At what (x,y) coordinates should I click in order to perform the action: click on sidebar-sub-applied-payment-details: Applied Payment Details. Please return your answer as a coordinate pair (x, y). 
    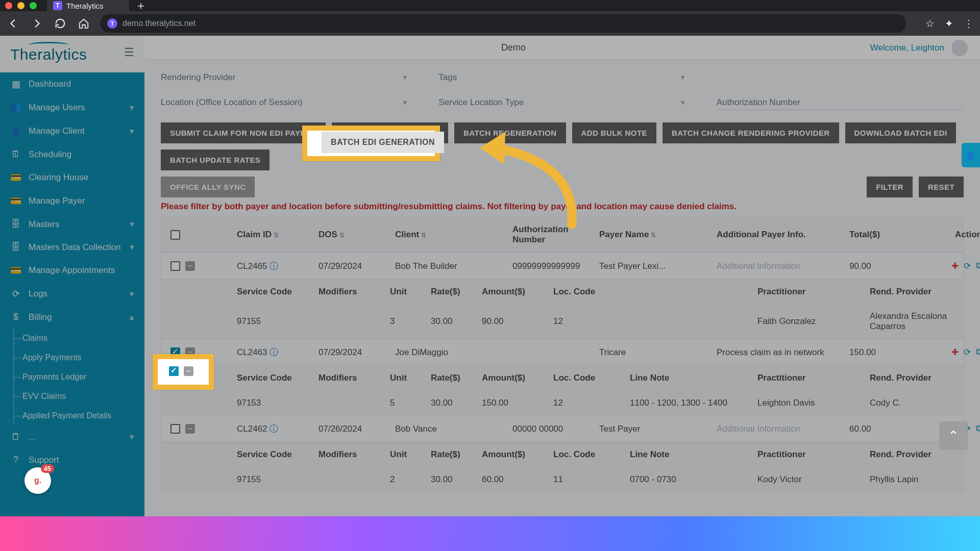
    Looking at the image, I should click on (84, 416).